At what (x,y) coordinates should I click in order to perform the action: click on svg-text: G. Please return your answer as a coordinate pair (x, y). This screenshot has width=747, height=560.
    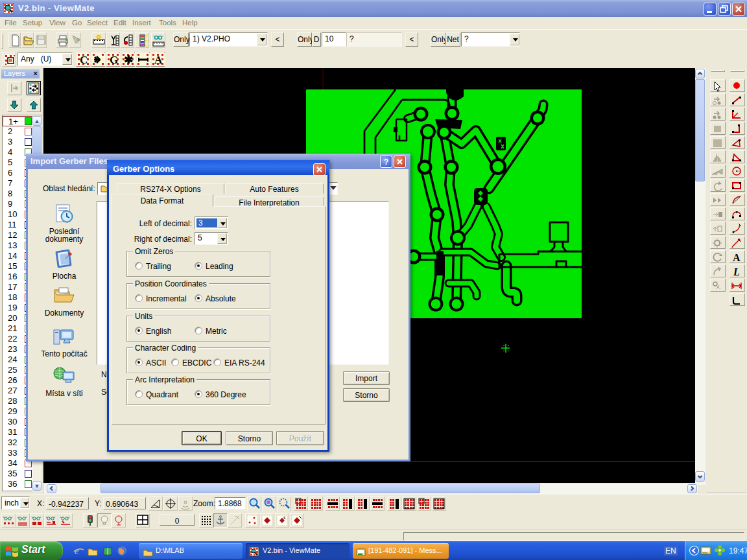
    Looking at the image, I should click on (114, 60).